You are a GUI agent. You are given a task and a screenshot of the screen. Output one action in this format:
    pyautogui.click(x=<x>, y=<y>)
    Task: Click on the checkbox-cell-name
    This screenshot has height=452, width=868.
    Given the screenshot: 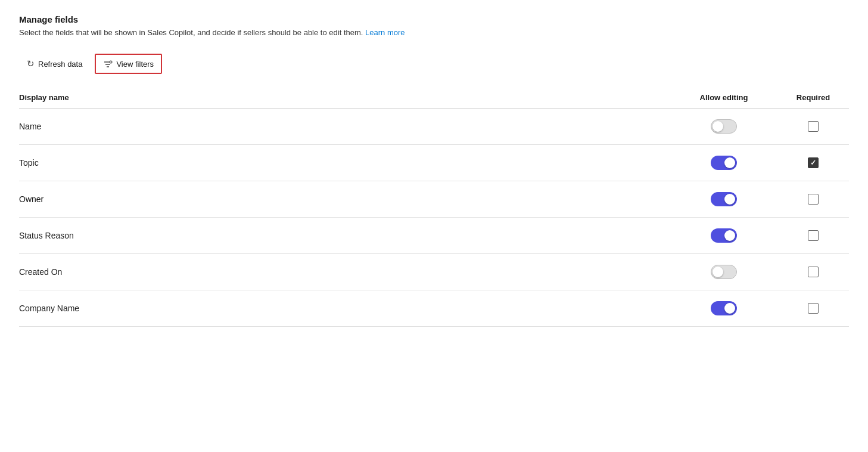 What is the action you would take?
    pyautogui.click(x=813, y=126)
    